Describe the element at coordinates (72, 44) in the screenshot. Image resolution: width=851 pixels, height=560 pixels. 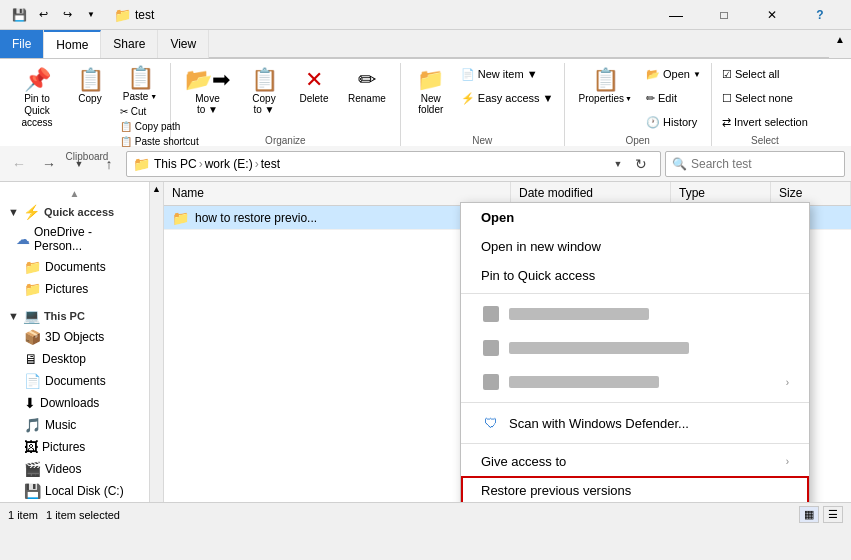
I see `tab-home: Home` at that location.